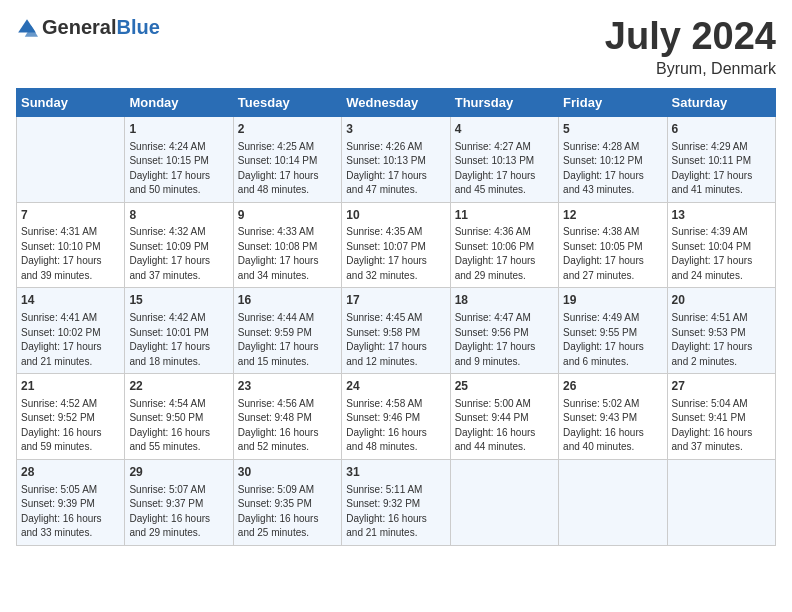 This screenshot has width=792, height=612. I want to click on day-number: 22, so click(178, 386).